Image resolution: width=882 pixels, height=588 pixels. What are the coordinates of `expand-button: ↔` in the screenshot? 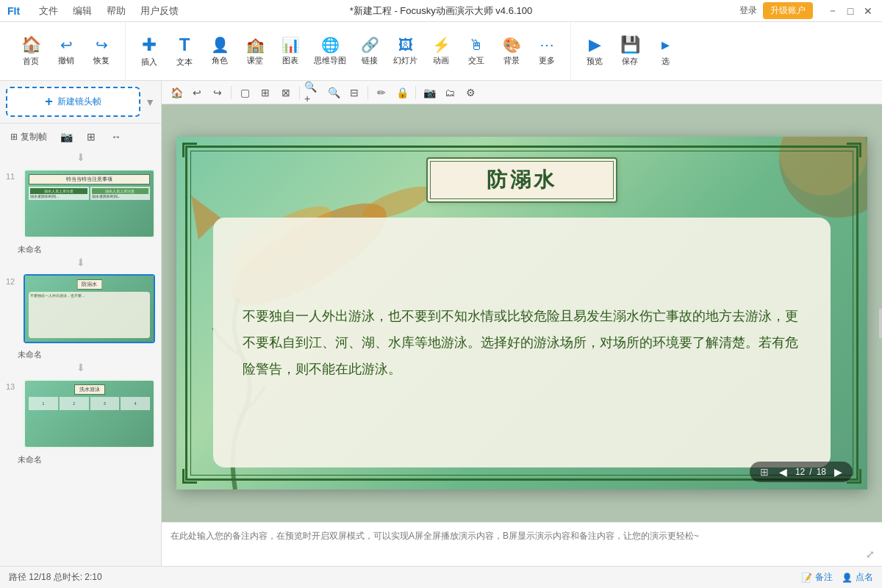 It's located at (116, 137).